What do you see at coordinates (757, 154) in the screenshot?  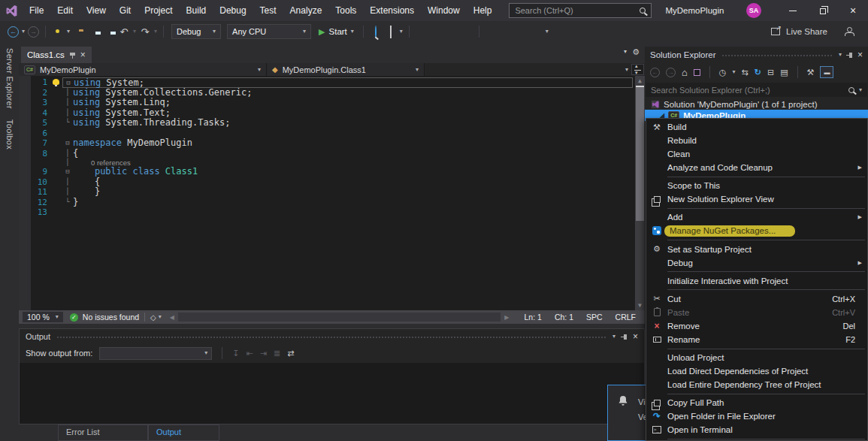 I see `context-menu-item-clean: Clean` at bounding box center [757, 154].